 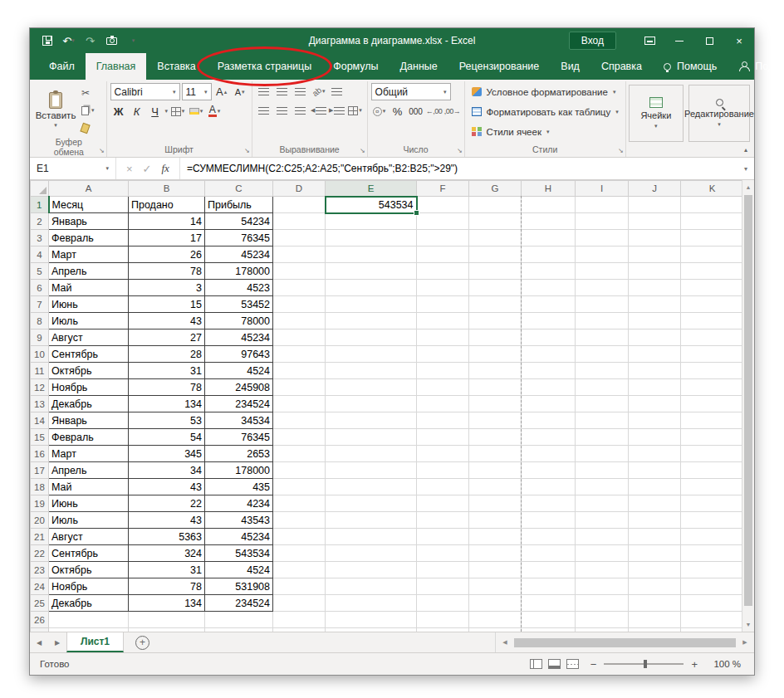 I want to click on cell-E26, so click(x=371, y=620).